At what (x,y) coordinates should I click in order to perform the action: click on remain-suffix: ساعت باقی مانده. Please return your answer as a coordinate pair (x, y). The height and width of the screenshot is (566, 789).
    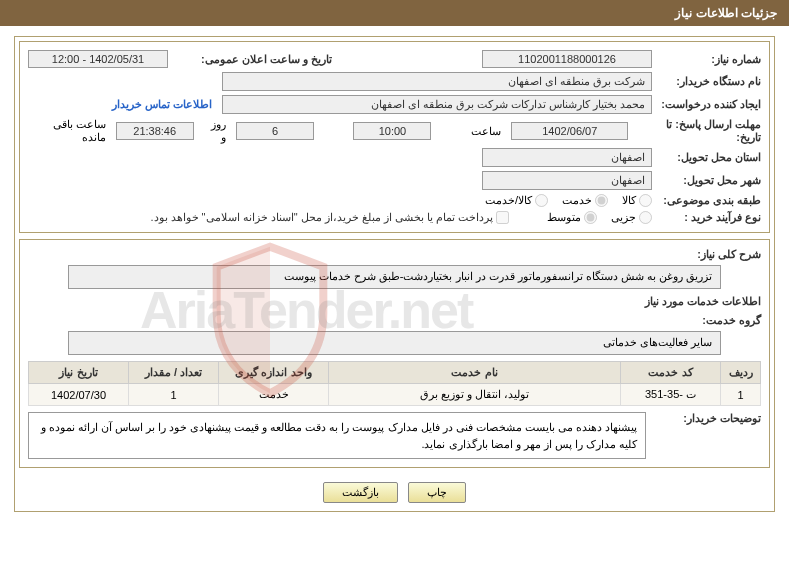
    Looking at the image, I should click on (67, 131).